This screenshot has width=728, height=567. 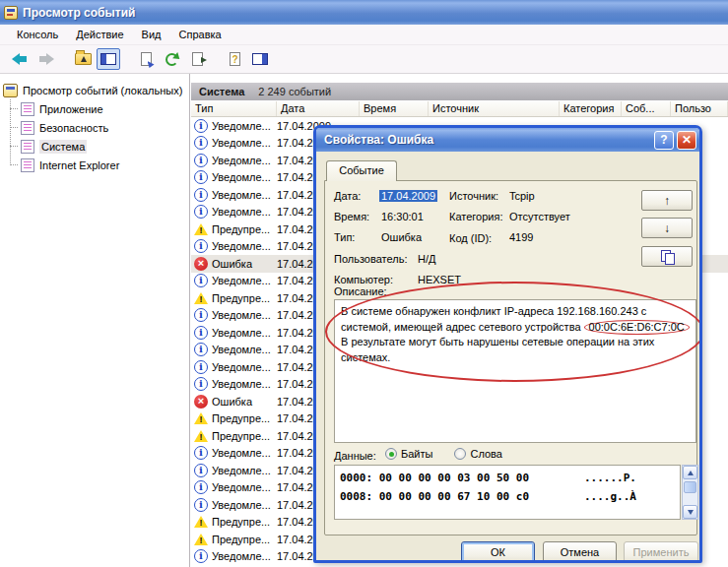 I want to click on window-title: Просмотр событий, so click(x=79, y=13).